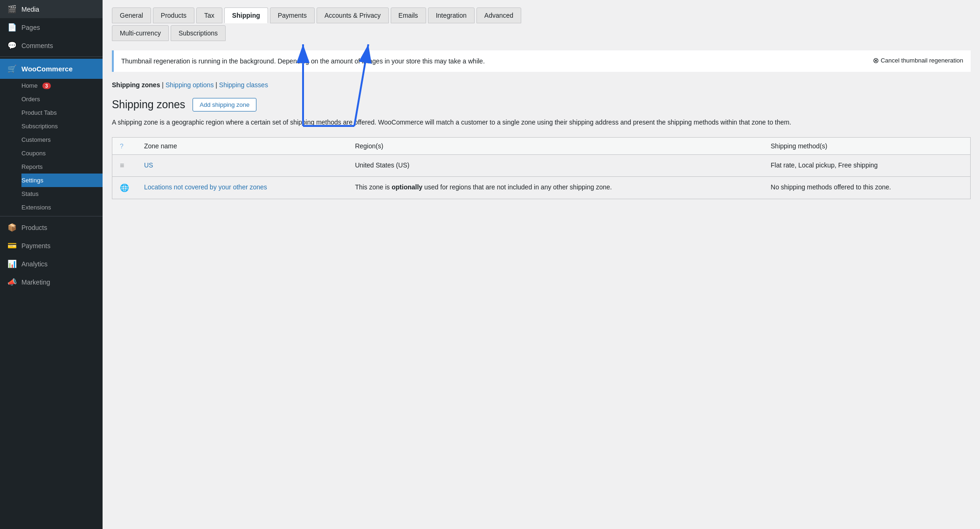  I want to click on help-icon: ?, so click(122, 146).